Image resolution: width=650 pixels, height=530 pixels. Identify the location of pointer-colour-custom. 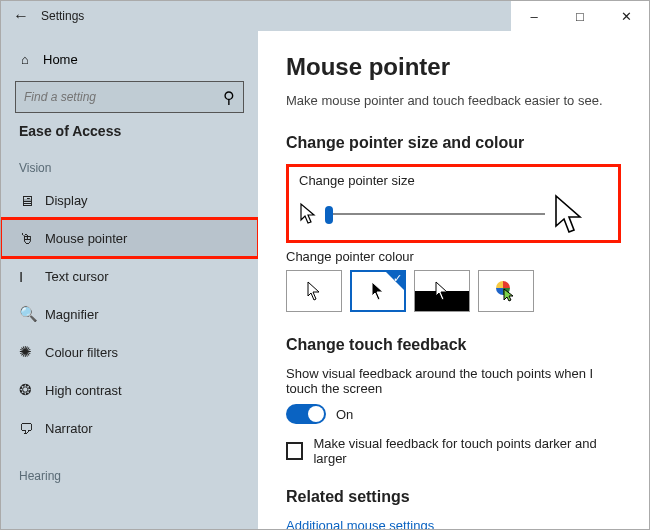
(506, 291).